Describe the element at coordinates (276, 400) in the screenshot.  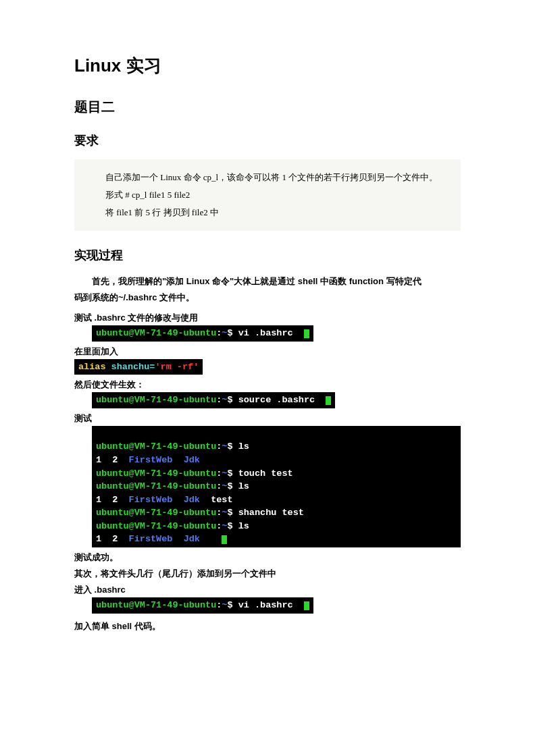
I see `terminal-source: ubuntu@VM-71-49-ubuntu:~$ source .bashrc` at that location.